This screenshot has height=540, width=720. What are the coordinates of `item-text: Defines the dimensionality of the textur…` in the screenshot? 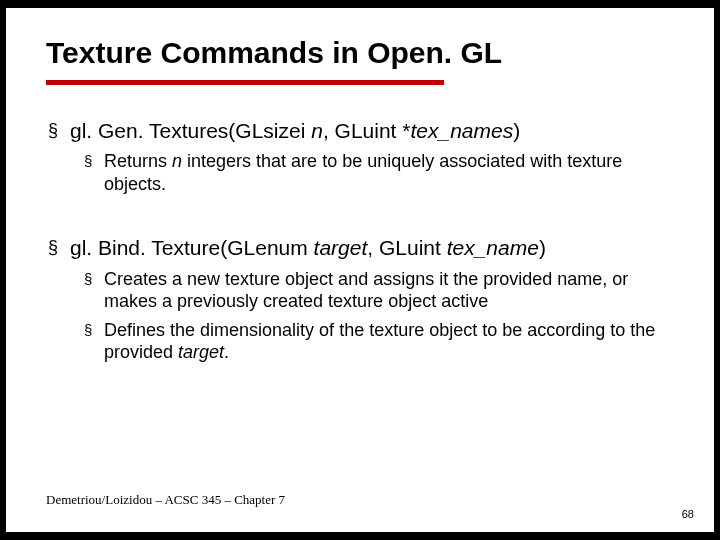 It's located at (381, 342).